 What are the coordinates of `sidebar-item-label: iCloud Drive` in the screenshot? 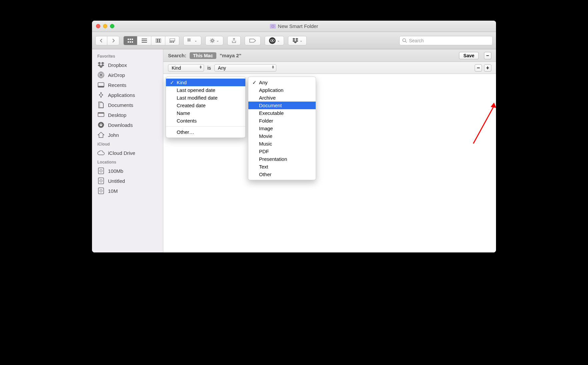 It's located at (122, 153).